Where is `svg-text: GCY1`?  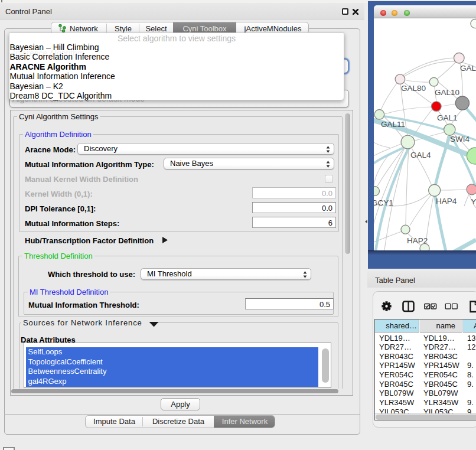
svg-text: GCY1 is located at coordinates (384, 203).